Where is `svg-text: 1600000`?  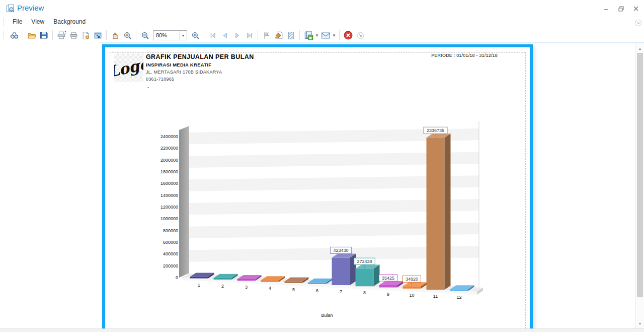 svg-text: 1600000 is located at coordinates (169, 183).